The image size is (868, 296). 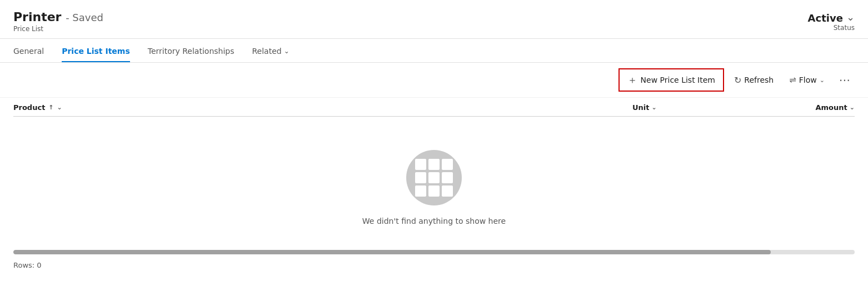 What do you see at coordinates (434, 265) in the screenshot?
I see `footer: Rows: 0` at bounding box center [434, 265].